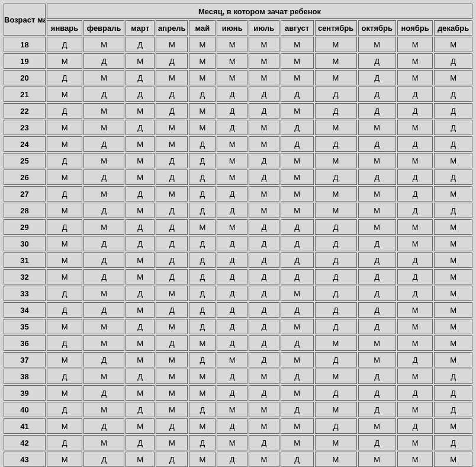 This screenshot has width=476, height=467. Describe the element at coordinates (259, 11) in the screenshot. I see `col-header-months-title: Месяц, в котором зачат ребенок` at that location.